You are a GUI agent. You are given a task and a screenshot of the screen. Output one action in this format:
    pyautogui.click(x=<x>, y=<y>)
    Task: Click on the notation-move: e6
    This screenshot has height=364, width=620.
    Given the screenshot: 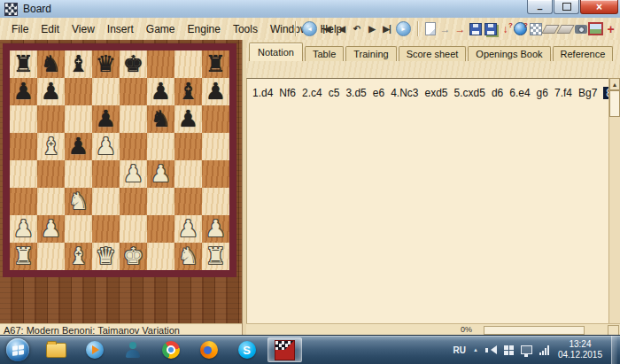 What is the action you would take?
    pyautogui.click(x=379, y=93)
    